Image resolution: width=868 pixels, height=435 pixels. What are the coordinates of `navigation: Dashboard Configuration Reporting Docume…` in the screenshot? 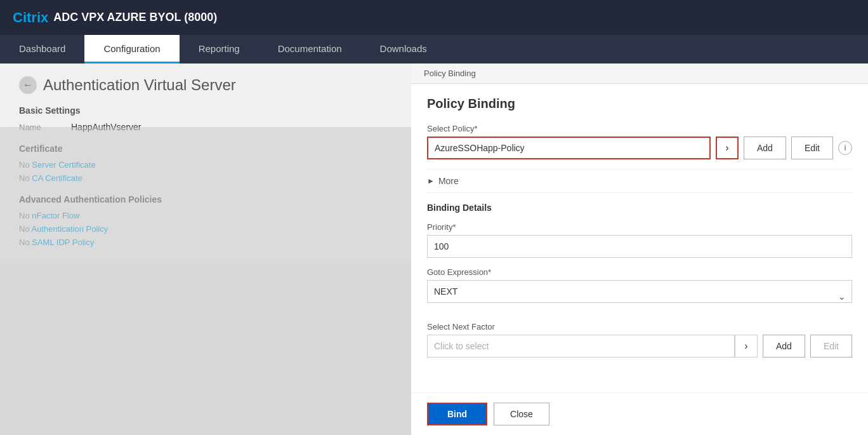 It's located at (434, 50).